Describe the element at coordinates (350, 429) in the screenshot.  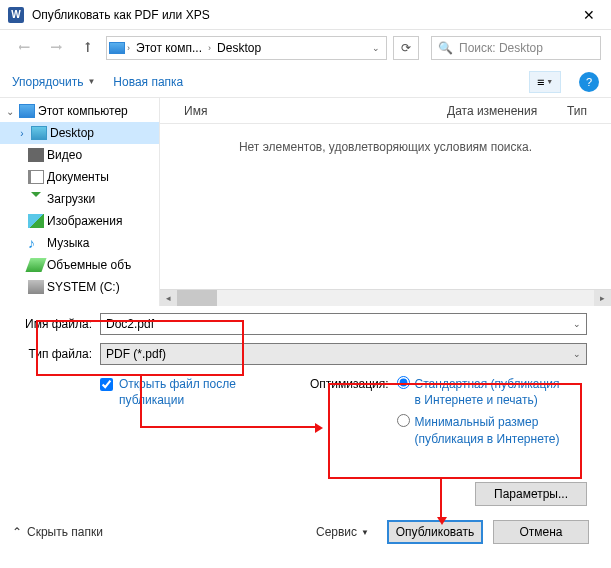
I see `optimize-label: Оптимизация:` at that location.